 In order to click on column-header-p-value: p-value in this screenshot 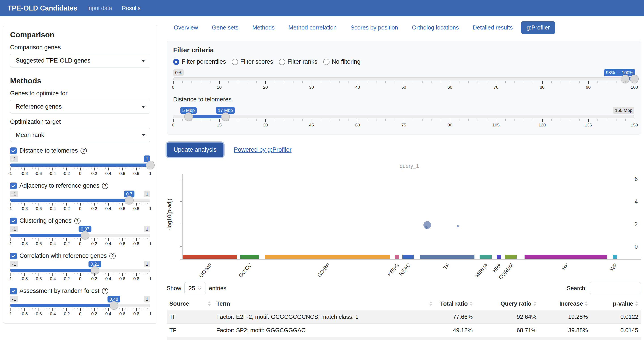, I will do `click(616, 304)`.